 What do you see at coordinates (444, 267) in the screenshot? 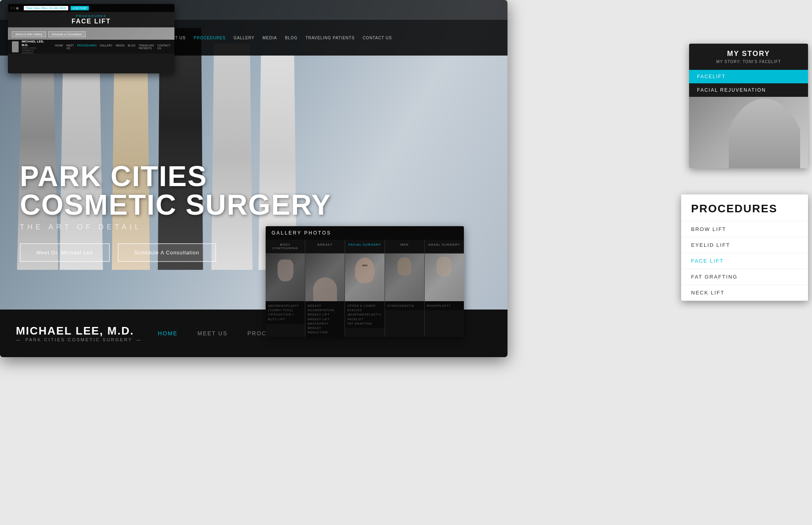
I see `nasal-shape` at bounding box center [444, 267].